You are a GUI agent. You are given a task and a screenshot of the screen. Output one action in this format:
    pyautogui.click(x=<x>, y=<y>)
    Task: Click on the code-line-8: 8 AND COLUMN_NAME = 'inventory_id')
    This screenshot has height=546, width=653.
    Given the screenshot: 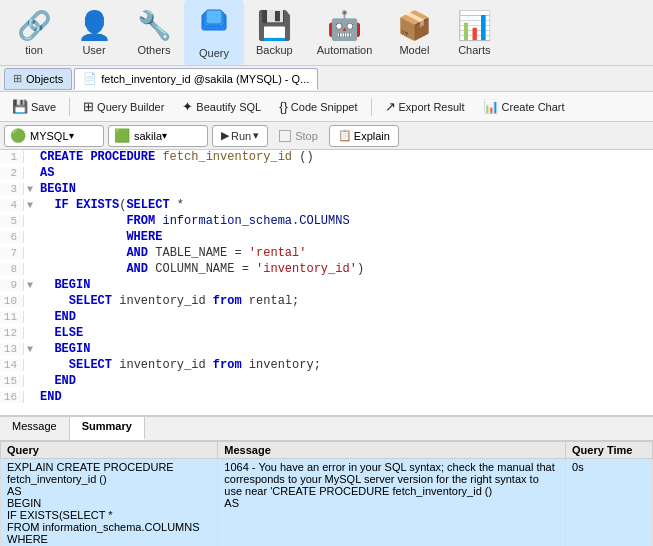 What is the action you would take?
    pyautogui.click(x=326, y=270)
    